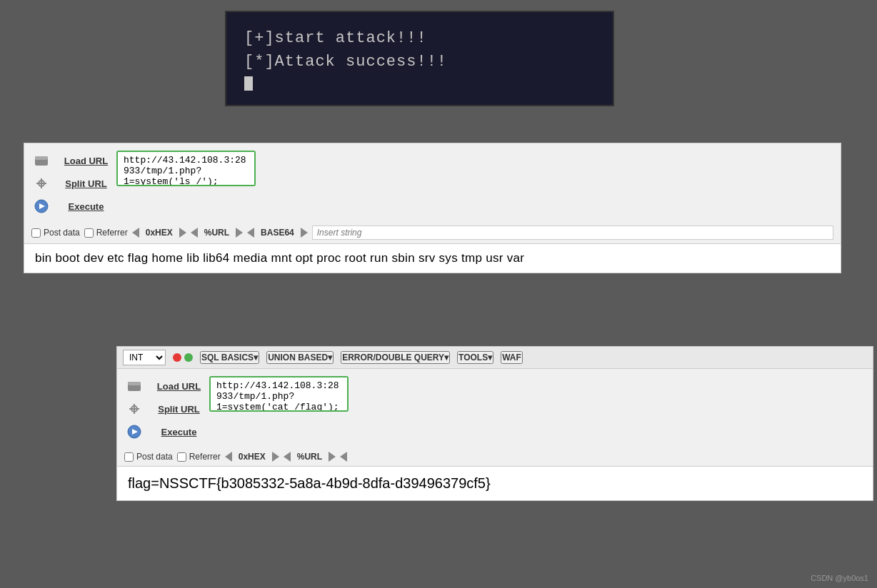 This screenshot has height=588, width=877. Describe the element at coordinates (181, 457) in the screenshot. I see `referrer-checkbox-bottom` at that location.